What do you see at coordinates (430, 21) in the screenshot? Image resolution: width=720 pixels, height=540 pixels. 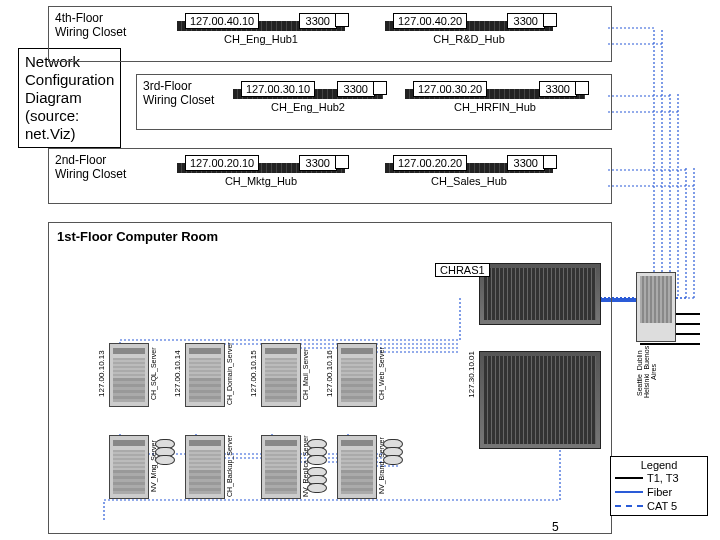 I see `hub-ip: 127.00.40.20` at bounding box center [430, 21].